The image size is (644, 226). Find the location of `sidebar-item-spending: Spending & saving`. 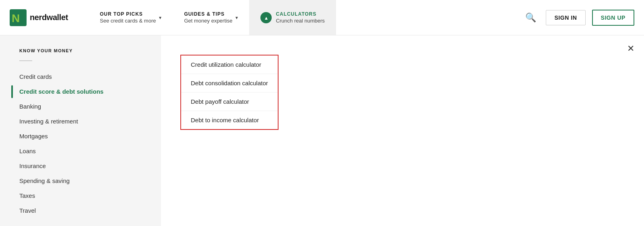

sidebar-item-spending: Spending & saving is located at coordinates (90, 181).